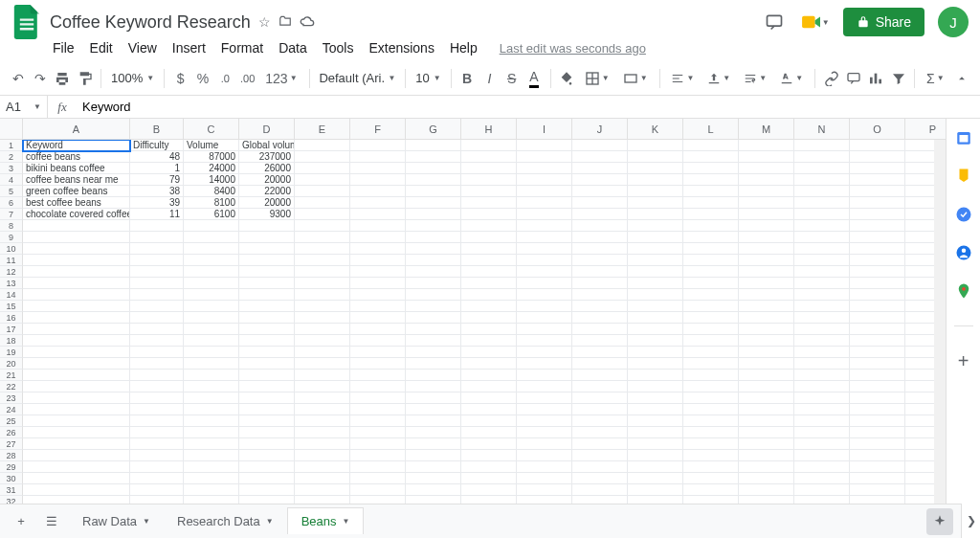 The height and width of the screenshot is (538, 980). Describe the element at coordinates (925, 128) in the screenshot. I see `column-header: P` at that location.